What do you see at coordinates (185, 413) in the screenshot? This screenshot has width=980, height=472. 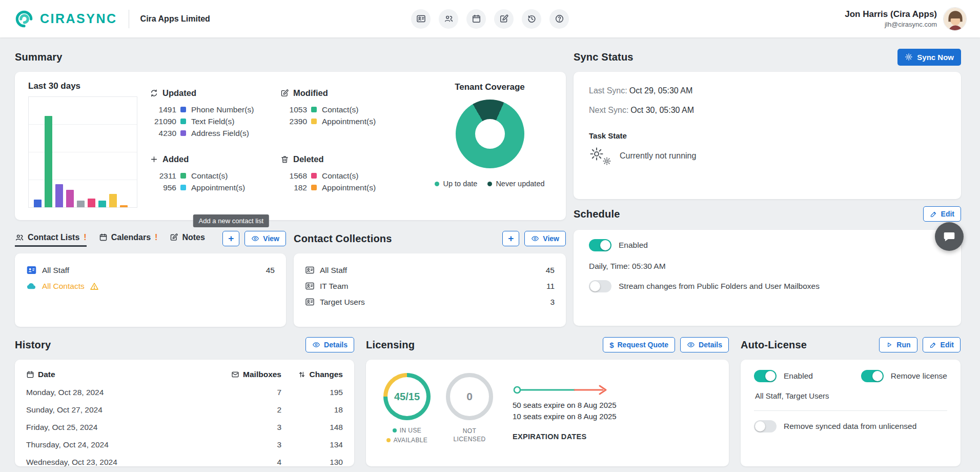 I see `history-card: Date Mailboxes Changes Monday, Oct 28, 2…` at bounding box center [185, 413].